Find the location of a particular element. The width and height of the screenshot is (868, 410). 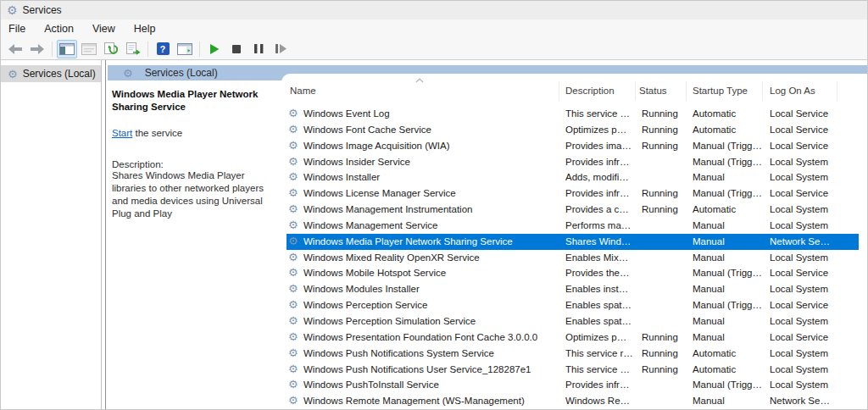

service-description: Windows Re… is located at coordinates (602, 402).